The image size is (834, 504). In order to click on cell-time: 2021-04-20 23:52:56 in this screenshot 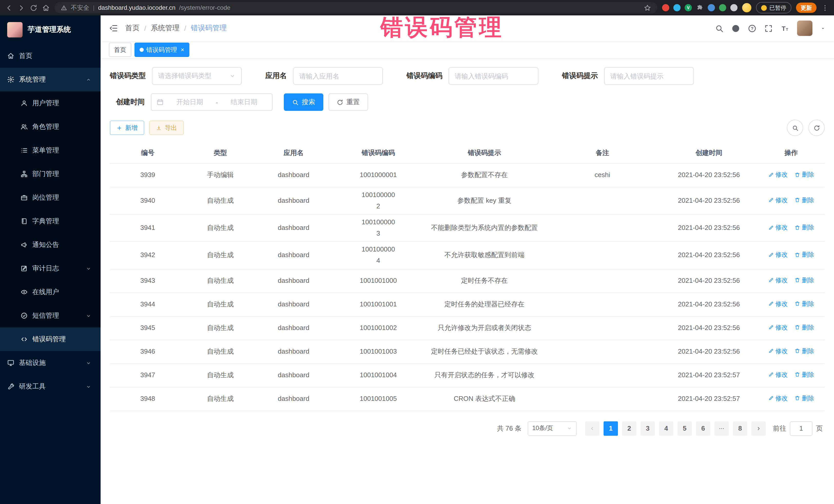, I will do `click(709, 228)`.